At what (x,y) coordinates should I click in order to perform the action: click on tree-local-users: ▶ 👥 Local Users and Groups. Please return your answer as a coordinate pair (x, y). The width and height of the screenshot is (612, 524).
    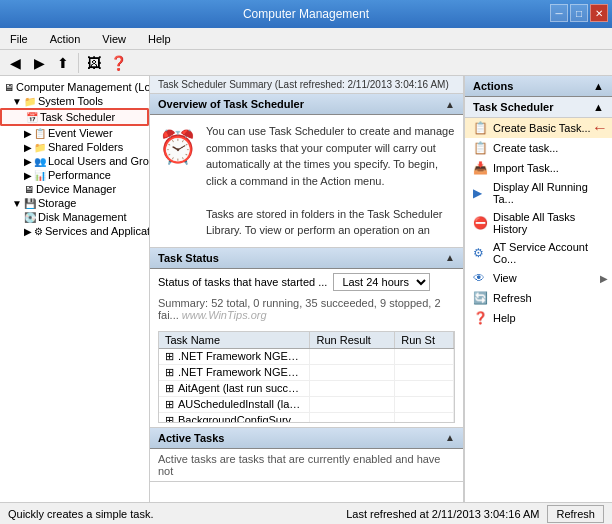
    Looking at the image, I should click on (74, 161).